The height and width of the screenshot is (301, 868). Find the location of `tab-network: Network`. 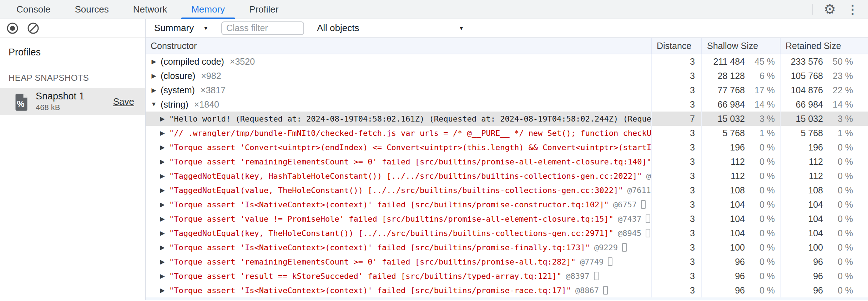

tab-network: Network is located at coordinates (150, 9).